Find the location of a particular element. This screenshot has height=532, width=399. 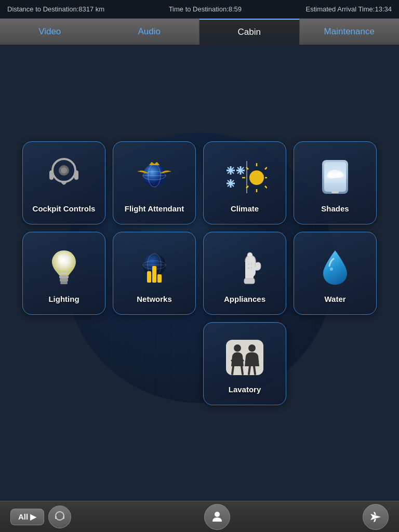

cockpit-controls-icon is located at coordinates (64, 177).